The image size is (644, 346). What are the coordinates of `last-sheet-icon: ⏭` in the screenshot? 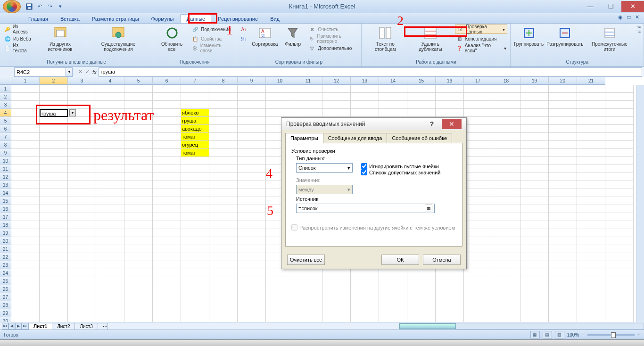 It's located at (25, 326).